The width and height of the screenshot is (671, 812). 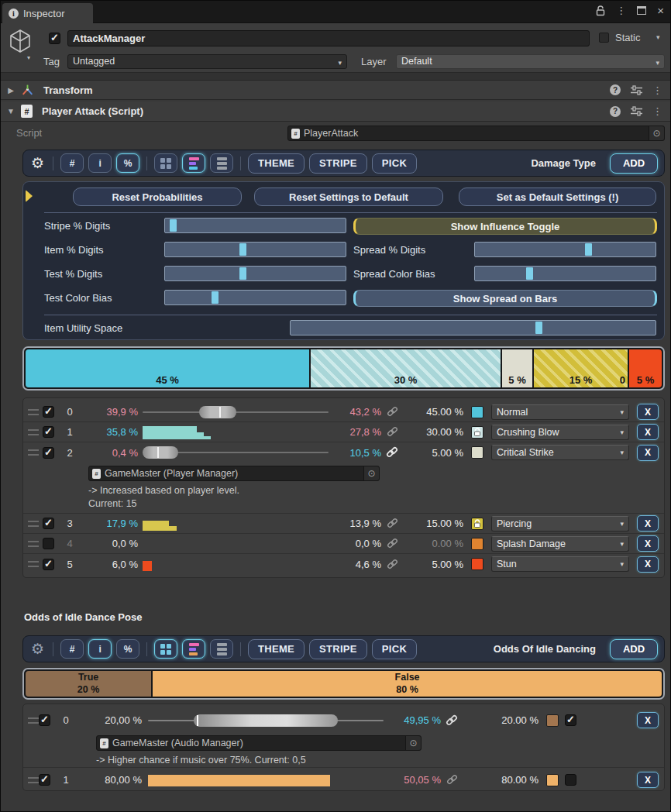 What do you see at coordinates (476, 133) in the screenshot?
I see `script-object-field: # PlayerAttack ⊙` at bounding box center [476, 133].